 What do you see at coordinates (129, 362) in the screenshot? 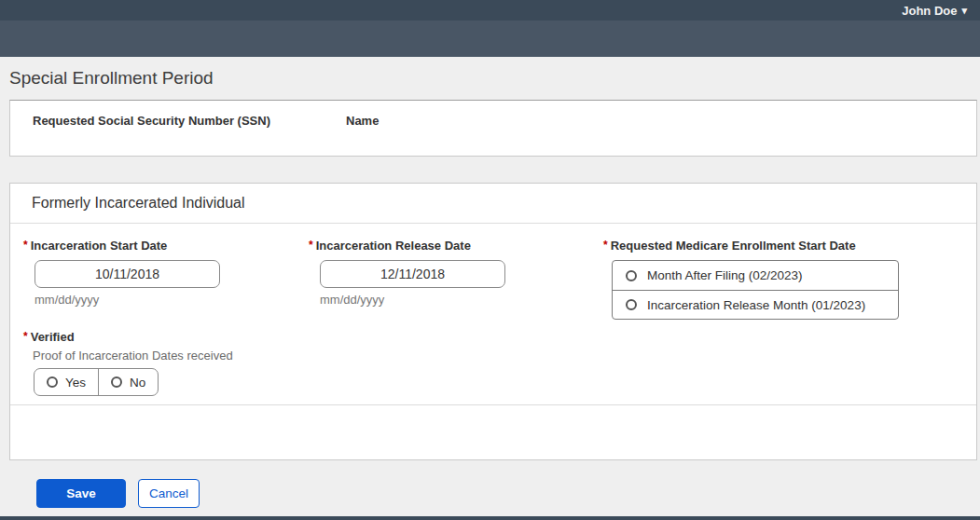
I see `verified-group: *Verified Proof of Incarceration Dates r…` at bounding box center [129, 362].